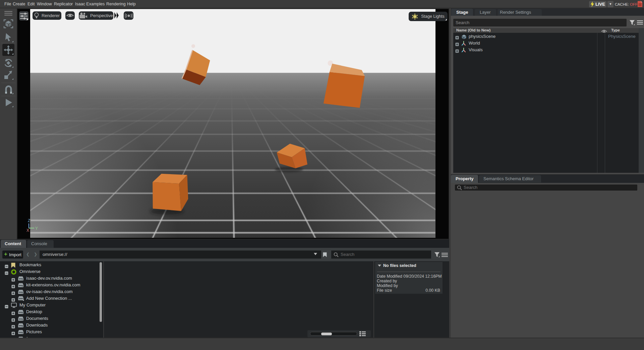  What do you see at coordinates (37, 228) in the screenshot?
I see `svg-text: Y` at bounding box center [37, 228].